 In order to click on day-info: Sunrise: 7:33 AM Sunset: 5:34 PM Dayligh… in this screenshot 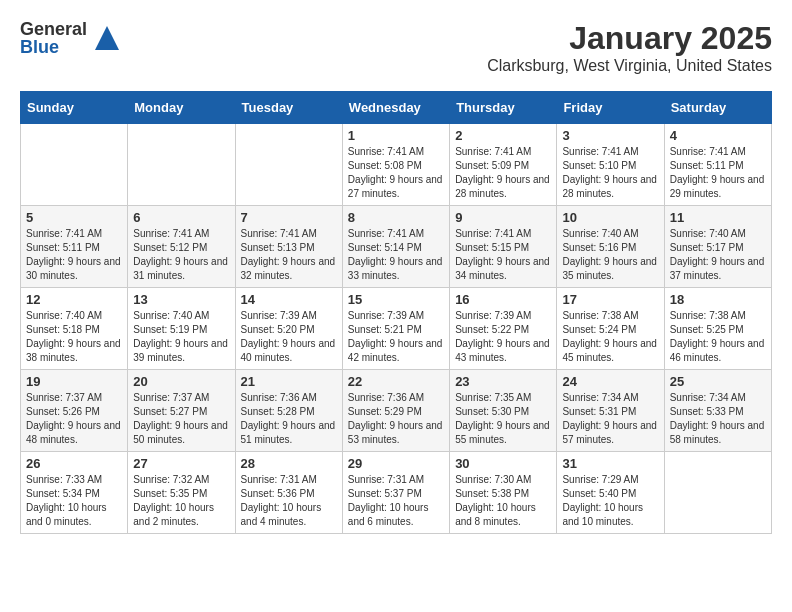, I will do `click(74, 501)`.